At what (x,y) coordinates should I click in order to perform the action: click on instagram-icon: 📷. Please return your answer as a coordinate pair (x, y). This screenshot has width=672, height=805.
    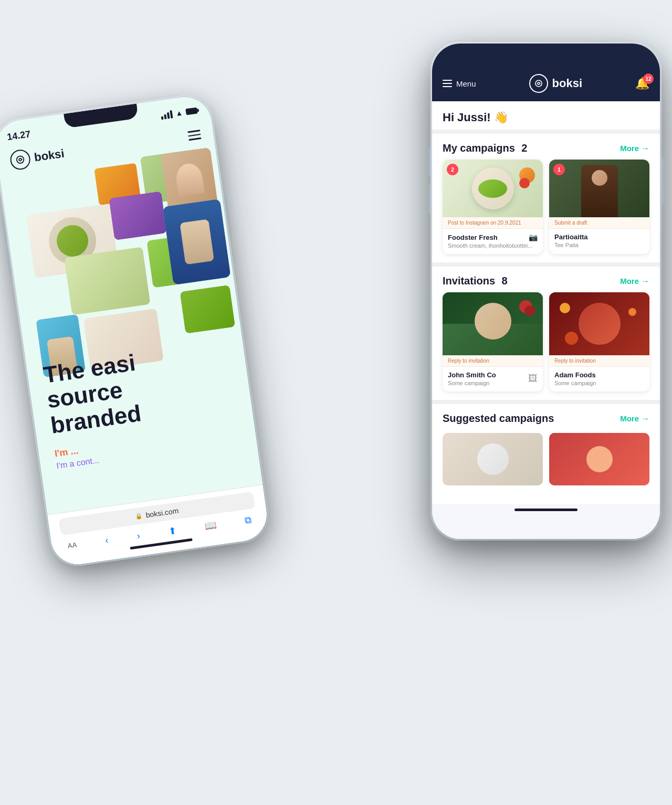
    Looking at the image, I should click on (533, 237).